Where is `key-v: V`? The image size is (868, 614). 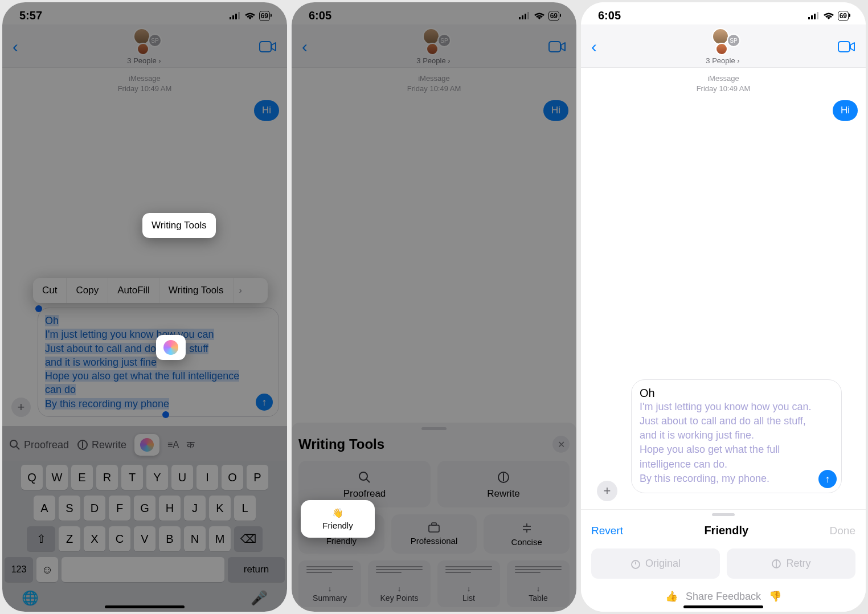 key-v: V is located at coordinates (145, 539).